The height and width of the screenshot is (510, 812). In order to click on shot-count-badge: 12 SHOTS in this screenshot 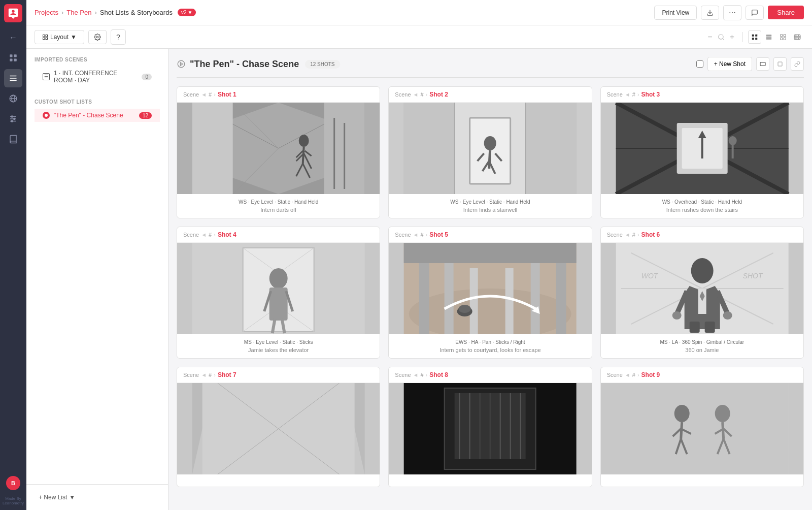, I will do `click(322, 64)`.